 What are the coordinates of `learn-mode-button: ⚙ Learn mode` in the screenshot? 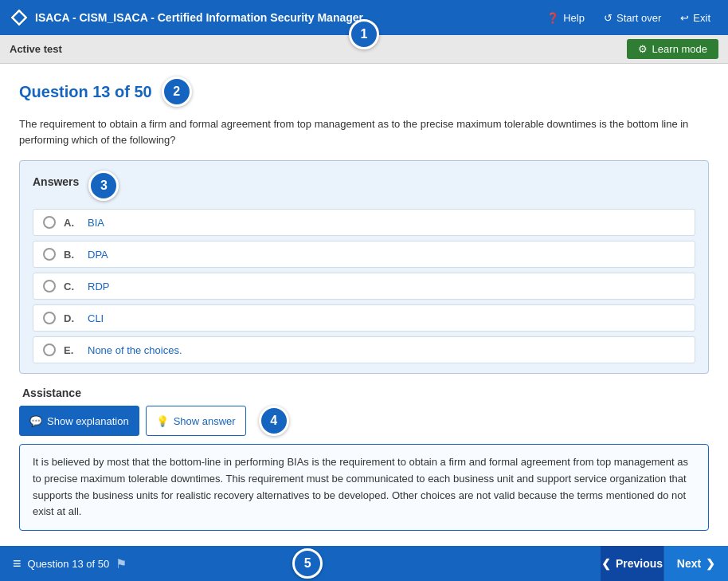 It's located at (672, 49).